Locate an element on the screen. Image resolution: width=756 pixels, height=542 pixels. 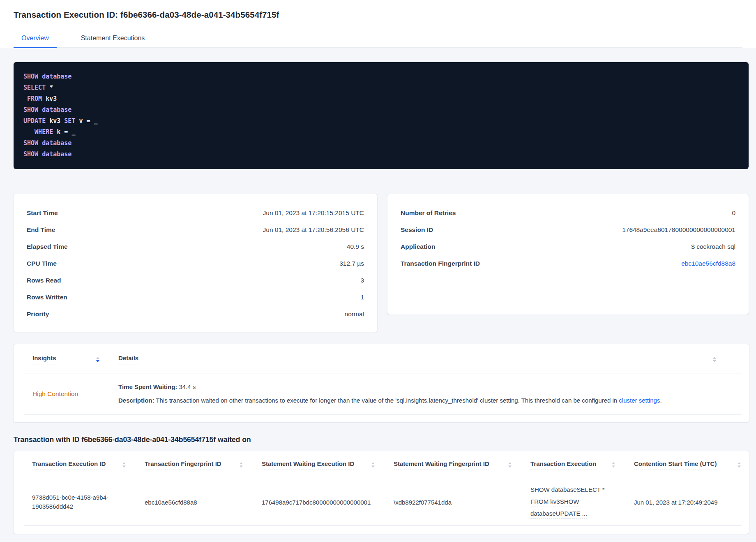
retries-value: 0 is located at coordinates (734, 213).